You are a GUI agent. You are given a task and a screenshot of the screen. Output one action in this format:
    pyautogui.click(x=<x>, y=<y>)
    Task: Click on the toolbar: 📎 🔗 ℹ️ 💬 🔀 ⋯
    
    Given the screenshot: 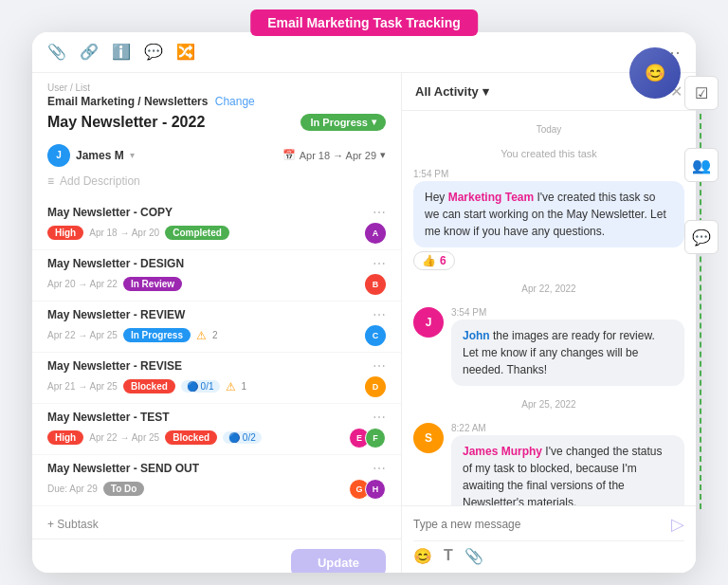 What is the action you would take?
    pyautogui.click(x=364, y=53)
    